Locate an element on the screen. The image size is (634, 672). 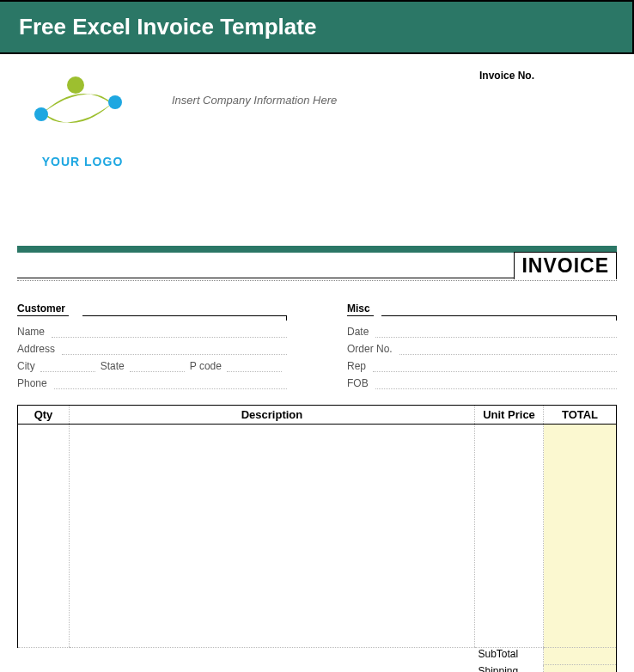
cell-unitprice is located at coordinates (509, 536).